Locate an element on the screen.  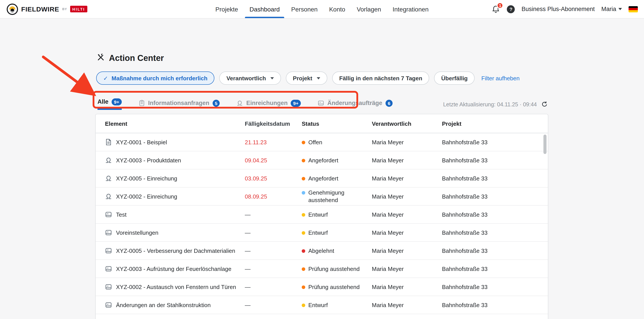
refresh-icon is located at coordinates (544, 104).